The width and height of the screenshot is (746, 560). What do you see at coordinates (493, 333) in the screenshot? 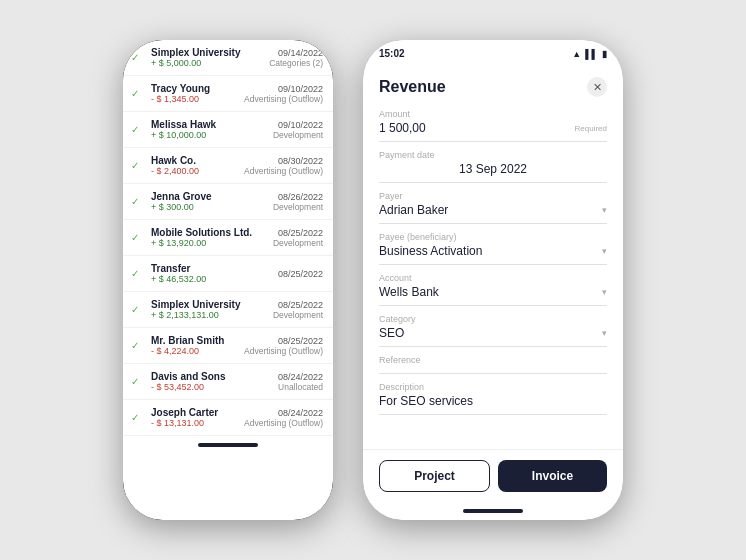
I see `category-value: SEO ▾` at bounding box center [493, 333].